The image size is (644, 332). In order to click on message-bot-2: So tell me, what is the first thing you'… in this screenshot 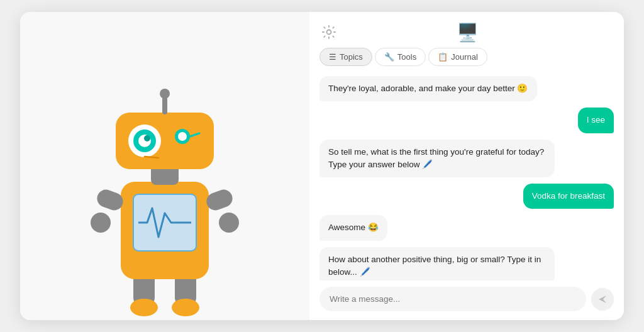, I will do `click(437, 158)`.